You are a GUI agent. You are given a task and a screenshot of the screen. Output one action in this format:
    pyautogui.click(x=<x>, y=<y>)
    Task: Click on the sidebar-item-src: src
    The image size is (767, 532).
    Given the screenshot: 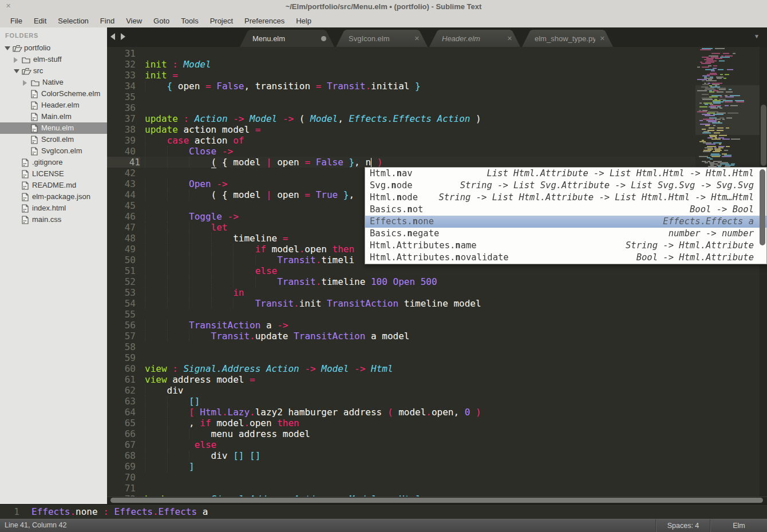 What is the action you would take?
    pyautogui.click(x=54, y=71)
    